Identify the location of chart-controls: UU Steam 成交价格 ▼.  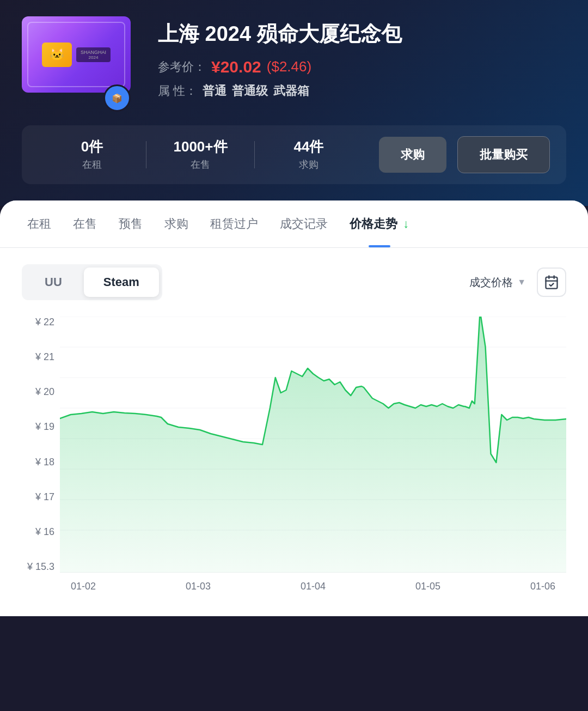
(294, 282).